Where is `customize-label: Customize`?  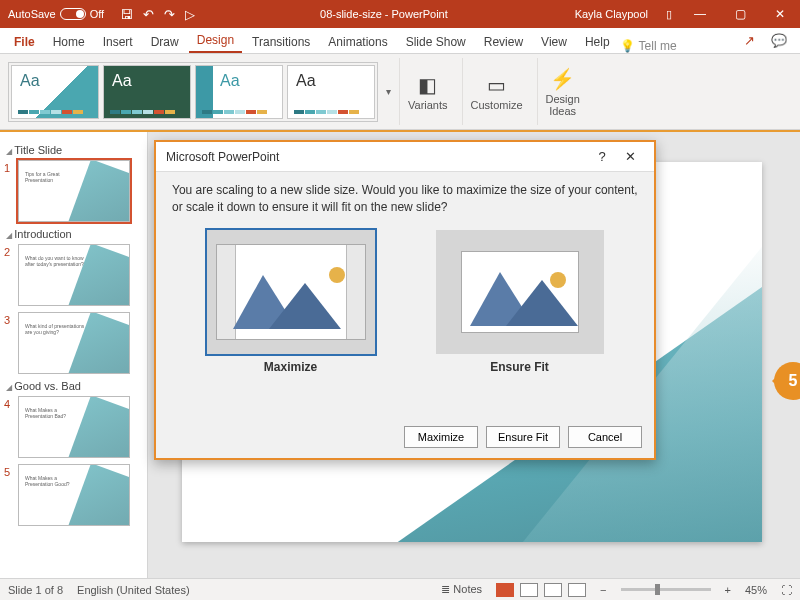
customize-label: Customize is located at coordinates (497, 105).